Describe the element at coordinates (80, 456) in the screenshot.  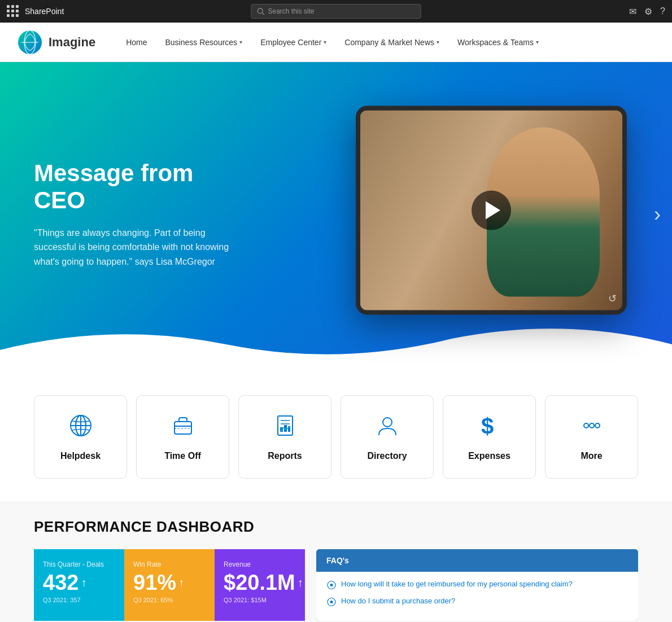
I see `helpdesk-label: Helpdesk` at that location.